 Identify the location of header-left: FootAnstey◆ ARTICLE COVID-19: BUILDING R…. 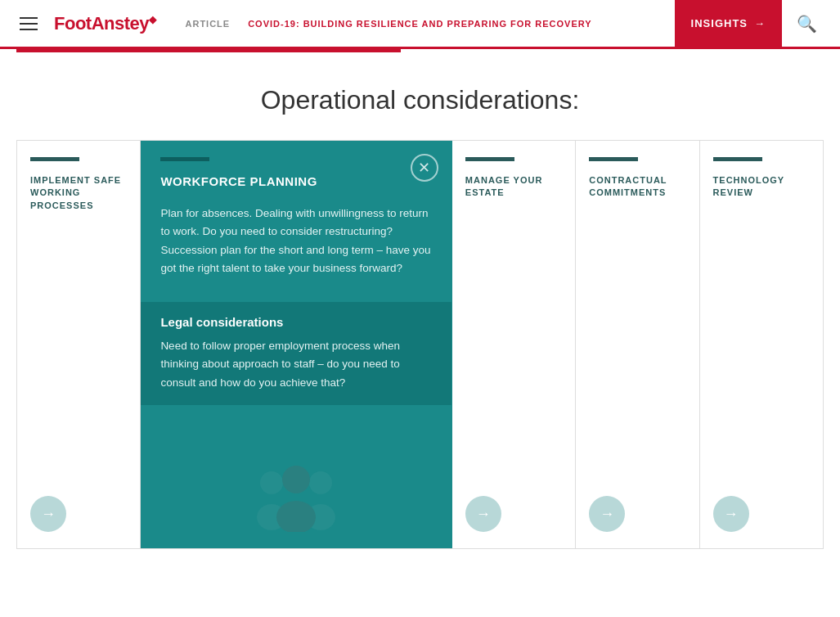
(304, 24).